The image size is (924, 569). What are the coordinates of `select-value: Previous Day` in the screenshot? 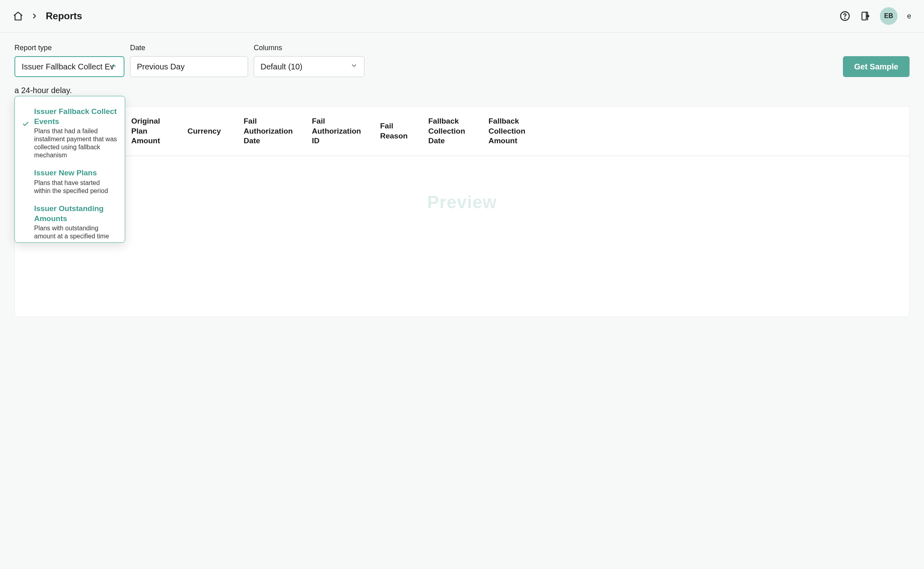 It's located at (161, 67).